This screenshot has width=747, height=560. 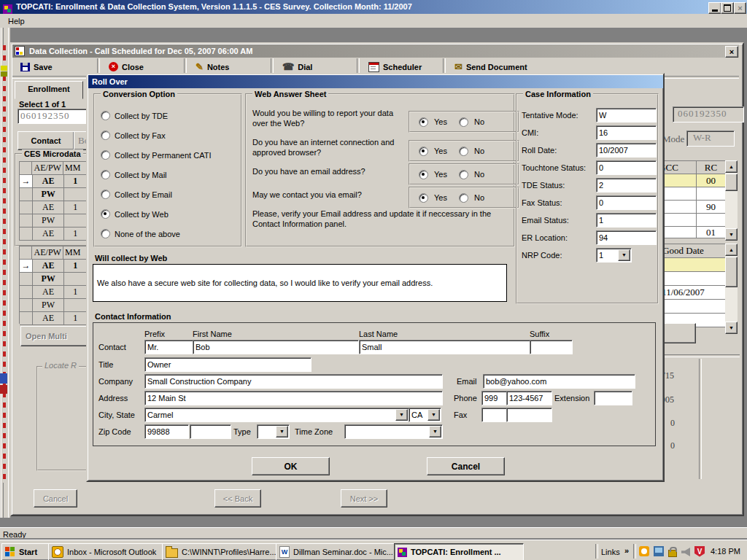 What do you see at coordinates (133, 136) in the screenshot?
I see `radio-collect-by-fax: Collect by Fax` at bounding box center [133, 136].